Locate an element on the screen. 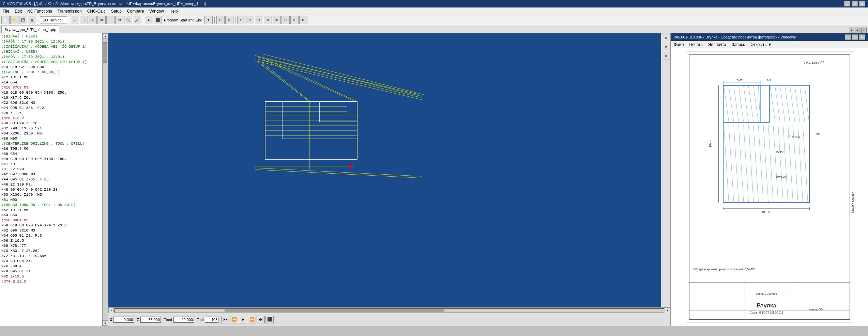  menu-nc-functions: NC Functions is located at coordinates (40, 11).